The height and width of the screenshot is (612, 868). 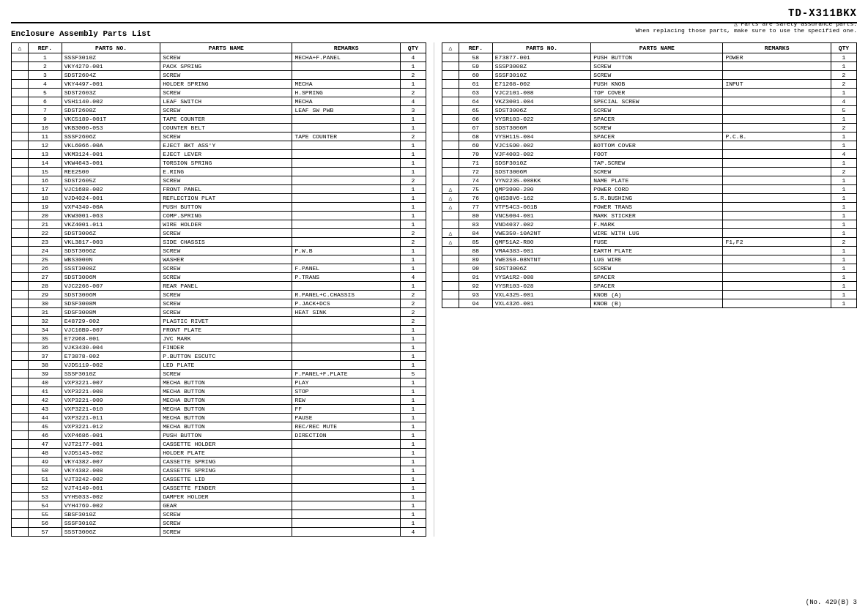 I want to click on row-ref: 43, so click(x=45, y=409).